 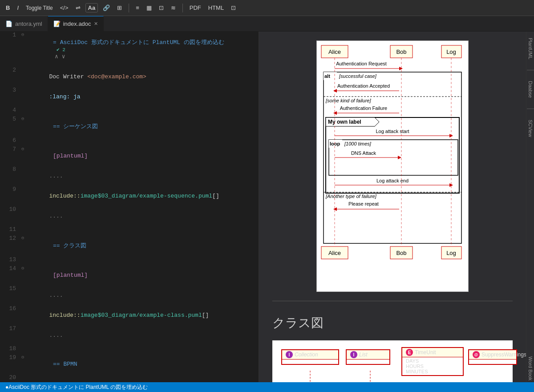 I want to click on line-number: 13, so click(x=10, y=260).